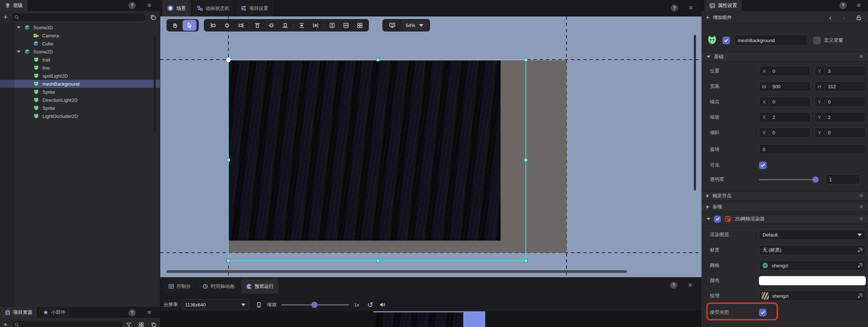  Describe the element at coordinates (815, 179) in the screenshot. I see `opacity-slider-knob` at that location.